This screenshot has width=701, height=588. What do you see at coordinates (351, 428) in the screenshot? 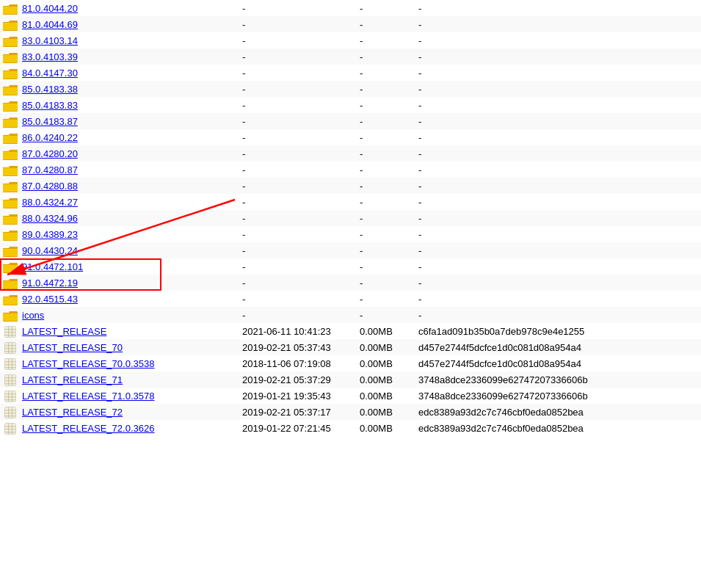
I see `table-row: LATEST_RELEASE_72.0.3626 2019-01-22 07:2…` at bounding box center [351, 428].